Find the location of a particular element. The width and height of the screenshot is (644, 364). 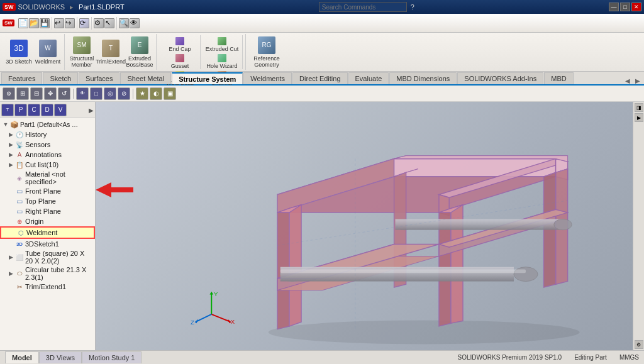

topplane-icon: ▭ is located at coordinates (19, 201).